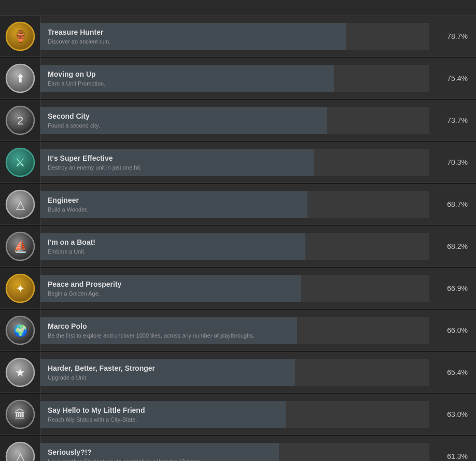  Describe the element at coordinates (235, 125) in the screenshot. I see `achievement-description: Found a second city.` at that location.